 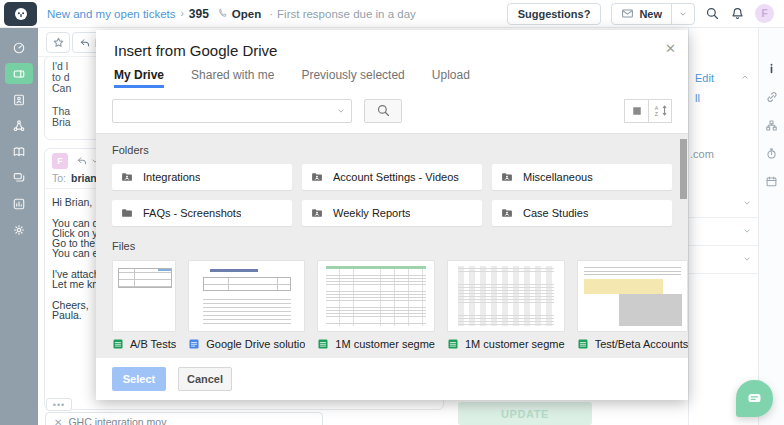 What do you see at coordinates (392, 213) in the screenshot?
I see `folder-card: Weekly Reports` at bounding box center [392, 213].